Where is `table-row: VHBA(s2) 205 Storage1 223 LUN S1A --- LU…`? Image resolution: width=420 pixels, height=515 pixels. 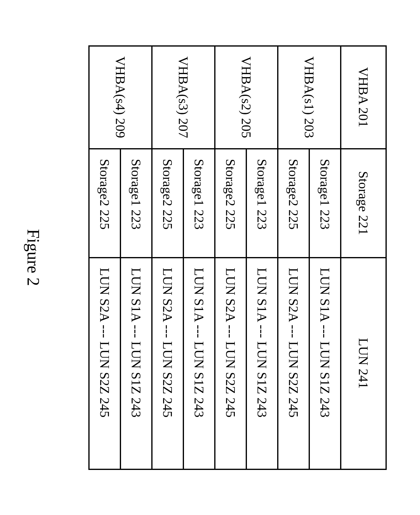
table-row: VHBA(s2) 205 Storage1 223 LUN S1A --- LU… is located at coordinates (262, 258).